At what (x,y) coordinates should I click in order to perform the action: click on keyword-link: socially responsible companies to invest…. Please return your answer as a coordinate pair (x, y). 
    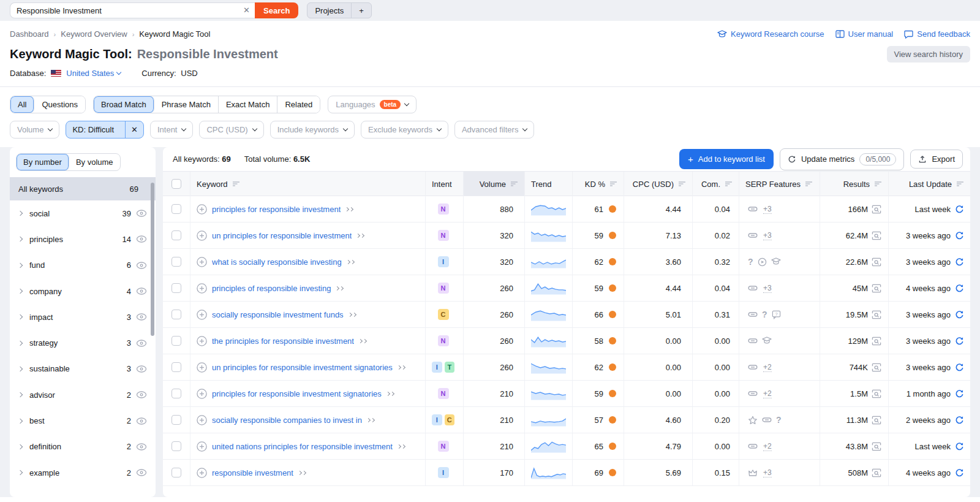
    Looking at the image, I should click on (287, 420).